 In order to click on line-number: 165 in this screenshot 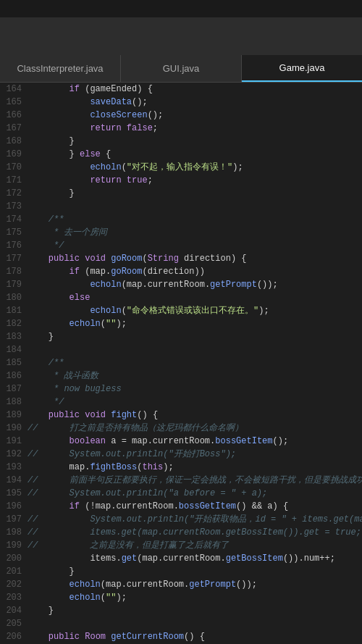, I will do `click(14, 102)`.